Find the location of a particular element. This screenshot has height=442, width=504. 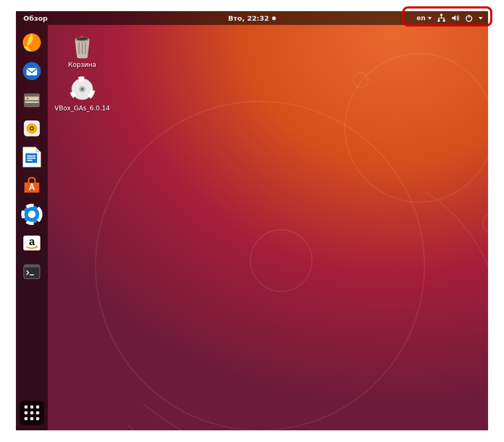

power-icon is located at coordinates (469, 18).